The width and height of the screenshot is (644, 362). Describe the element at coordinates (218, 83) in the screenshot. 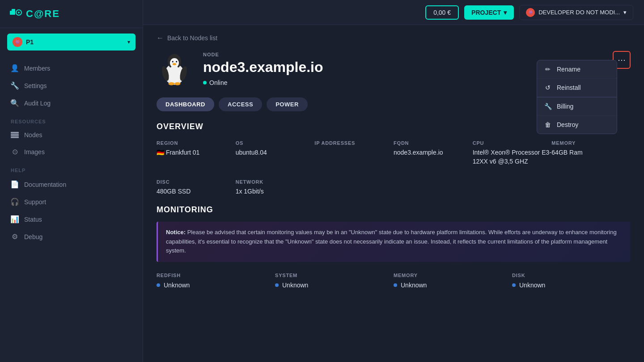

I see `status-text: Online` at that location.